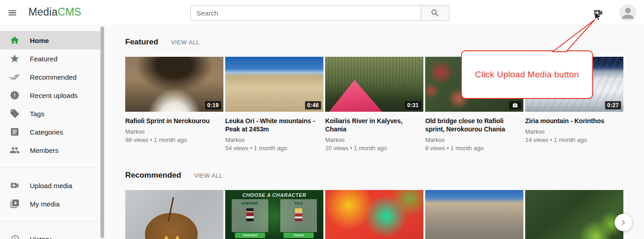 The height and width of the screenshot is (239, 644). What do you see at coordinates (44, 150) in the screenshot?
I see `sidebar-item-label: Members` at bounding box center [44, 150].